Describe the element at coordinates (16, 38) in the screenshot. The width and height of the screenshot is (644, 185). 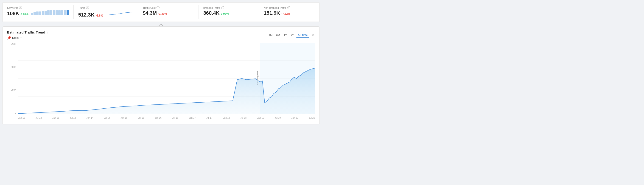
I see `notes-label: Notes` at that location.